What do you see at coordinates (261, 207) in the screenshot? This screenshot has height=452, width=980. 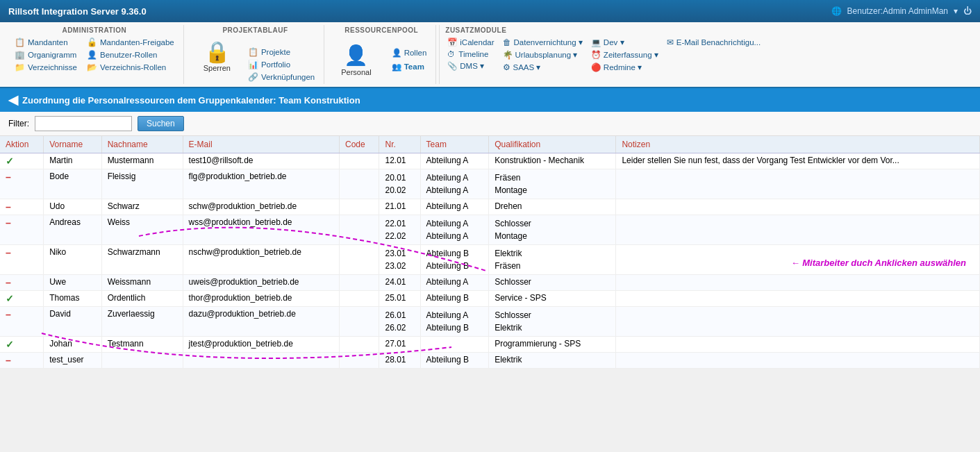 I see `cell-email: schw@produktion_betrieb.de` at bounding box center [261, 207].